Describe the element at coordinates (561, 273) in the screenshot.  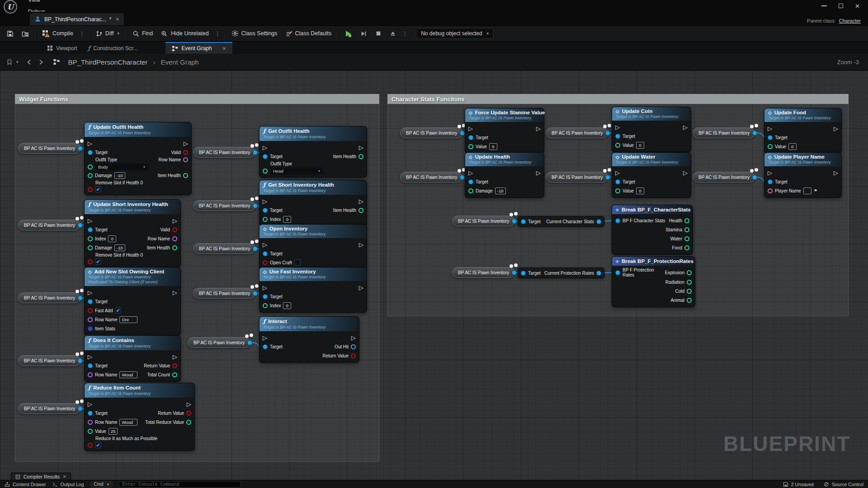
I see `getter-node: TargetCurrent Protection Rates` at that location.